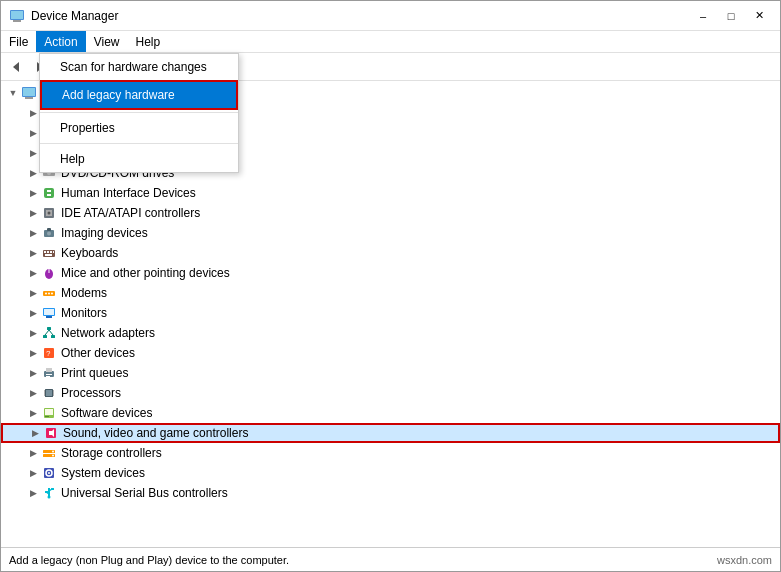 This screenshot has width=781, height=572. What do you see at coordinates (74, 16) in the screenshot?
I see `window-title: Device Manager` at bounding box center [74, 16].